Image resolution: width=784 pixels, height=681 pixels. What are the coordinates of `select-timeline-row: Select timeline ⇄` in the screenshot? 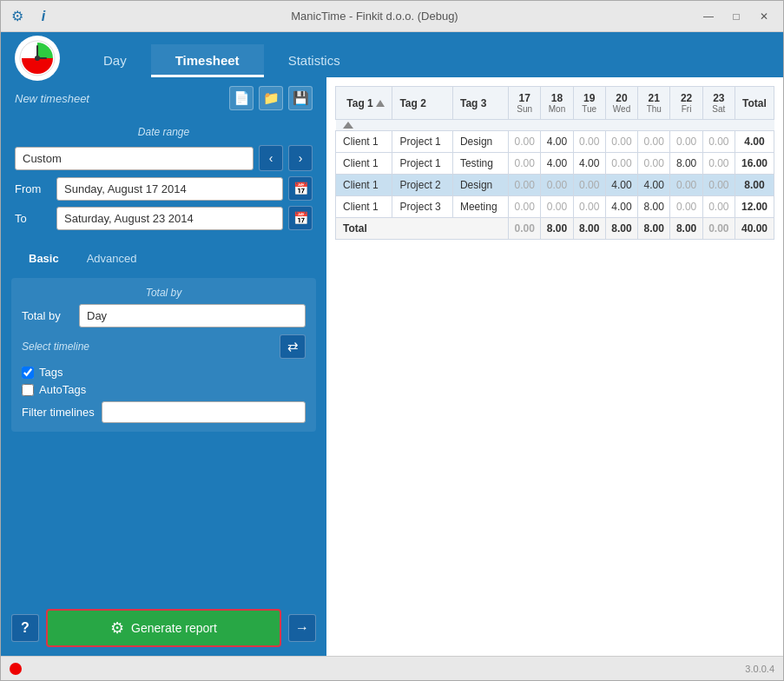 It's located at (163, 347).